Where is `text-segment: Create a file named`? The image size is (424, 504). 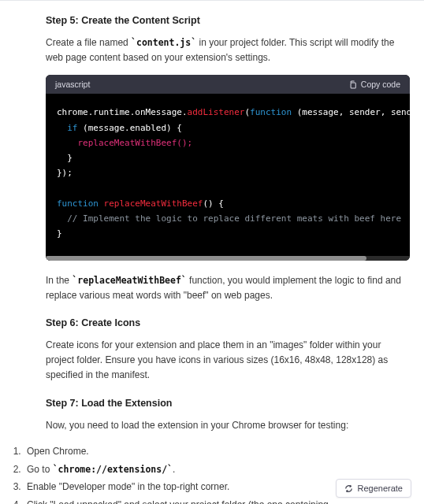 text-segment: Create a file named is located at coordinates (88, 43).